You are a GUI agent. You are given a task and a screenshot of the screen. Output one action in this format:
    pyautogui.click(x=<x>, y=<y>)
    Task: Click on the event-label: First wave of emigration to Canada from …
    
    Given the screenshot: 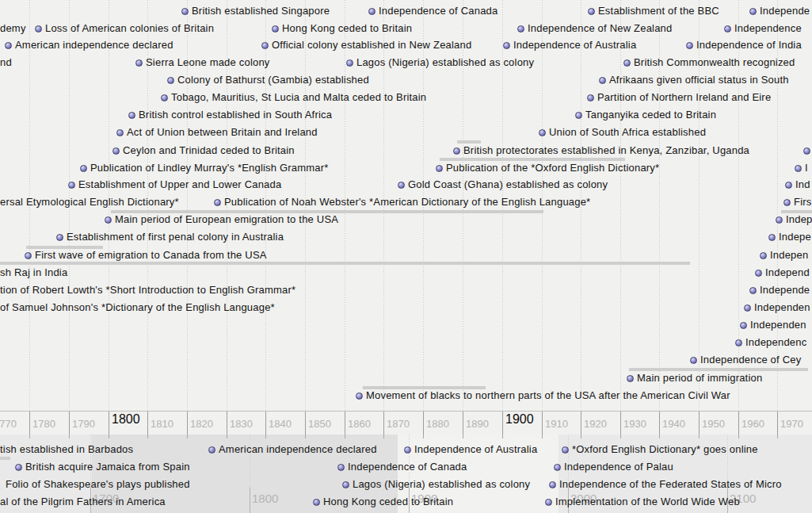 What is the action you would take?
    pyautogui.click(x=151, y=255)
    